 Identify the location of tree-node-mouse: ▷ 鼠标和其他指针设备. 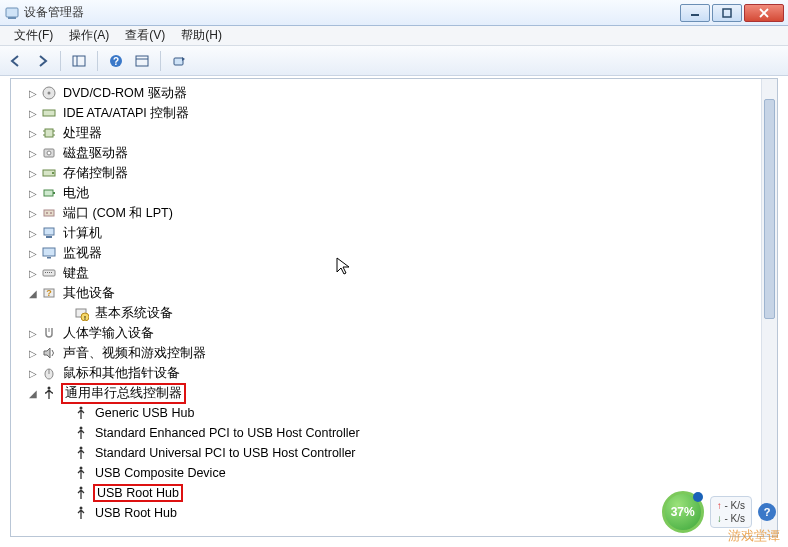
(394, 373).